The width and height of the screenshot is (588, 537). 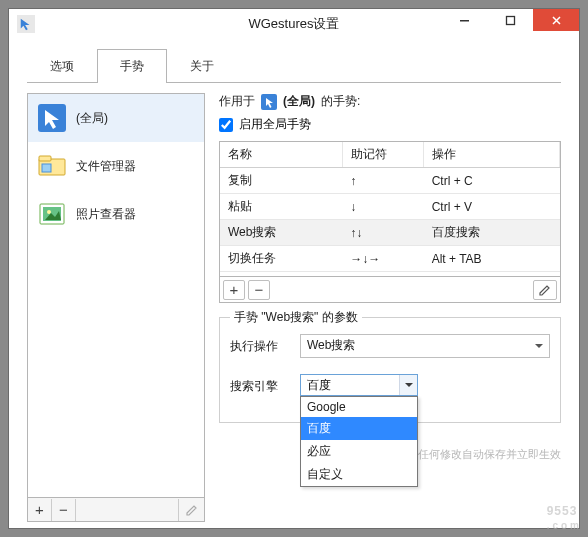 I want to click on gesture-params: 手势 "Web搜索" 的参数 执行操作 Web搜索 搜索引擎 百度, so click(x=390, y=370).